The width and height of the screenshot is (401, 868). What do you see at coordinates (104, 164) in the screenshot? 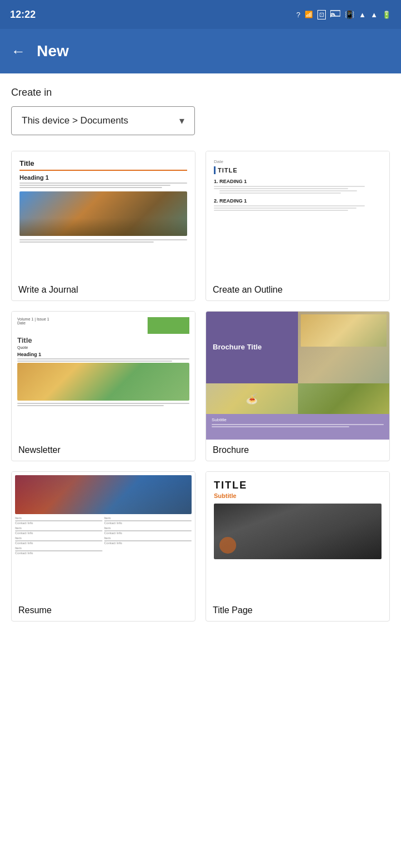
I see `journal-preview-title: Title` at bounding box center [104, 164].